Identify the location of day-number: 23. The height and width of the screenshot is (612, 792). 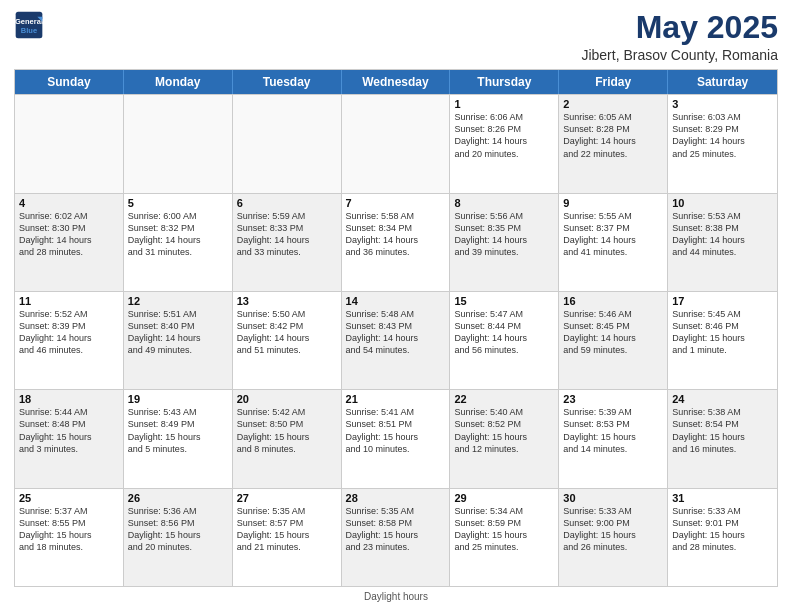
(613, 399).